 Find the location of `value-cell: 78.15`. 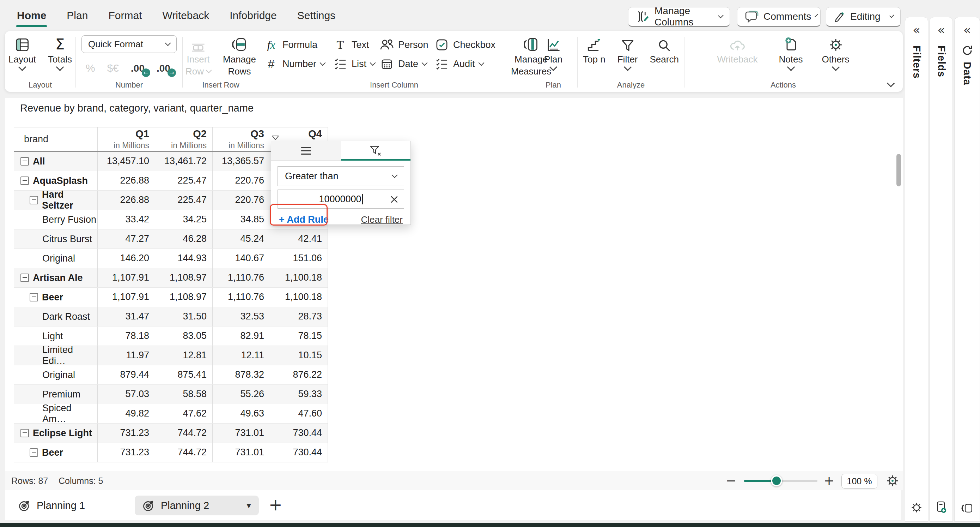

value-cell: 78.15 is located at coordinates (299, 336).